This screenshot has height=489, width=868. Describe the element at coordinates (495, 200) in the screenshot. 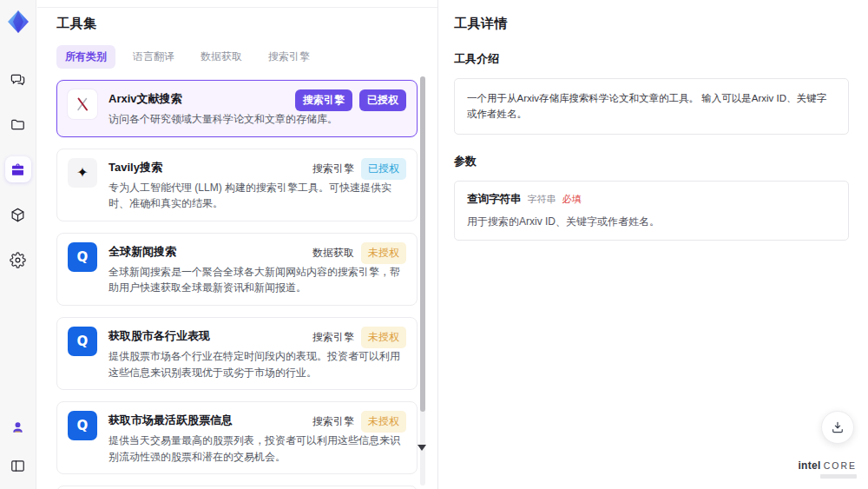

I see `param-name: 查询字符串` at that location.